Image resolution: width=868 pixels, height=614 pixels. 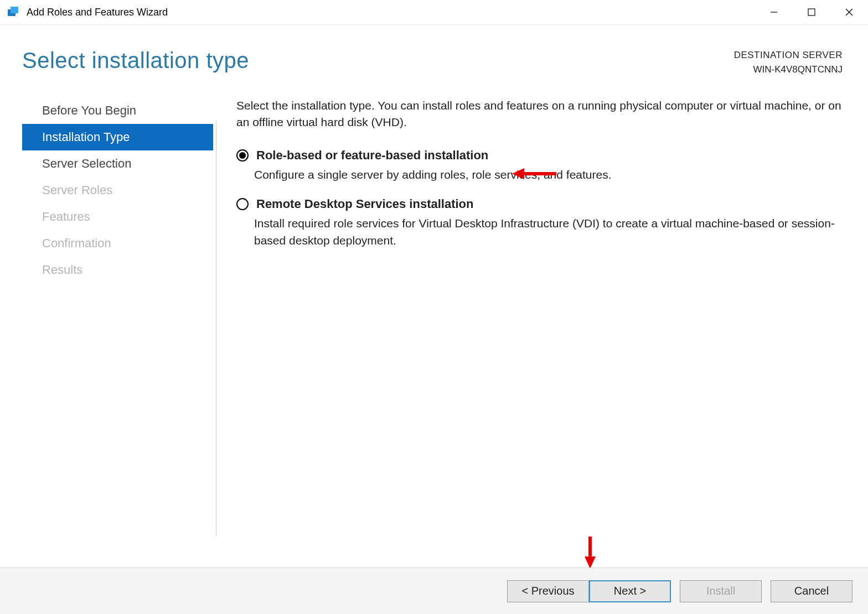 I want to click on nav-button-group: < Previous Next >, so click(x=589, y=591).